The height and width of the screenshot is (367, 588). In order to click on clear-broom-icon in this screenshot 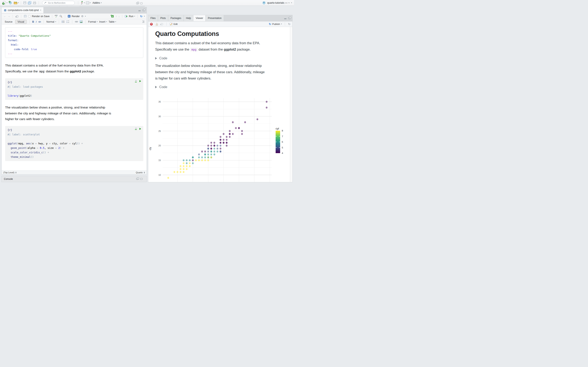, I will do `click(156, 24)`.